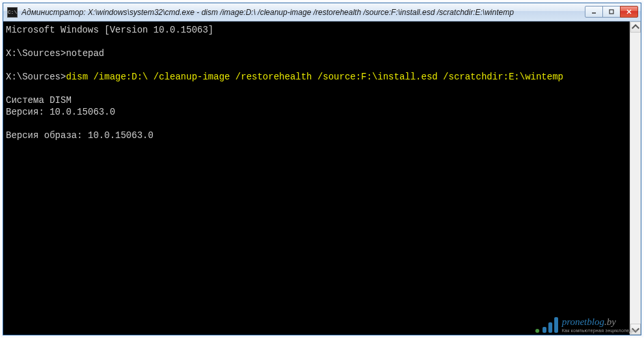 The image size is (644, 338). I want to click on output-line: Версия: 10.0.15063.0, so click(60, 112).